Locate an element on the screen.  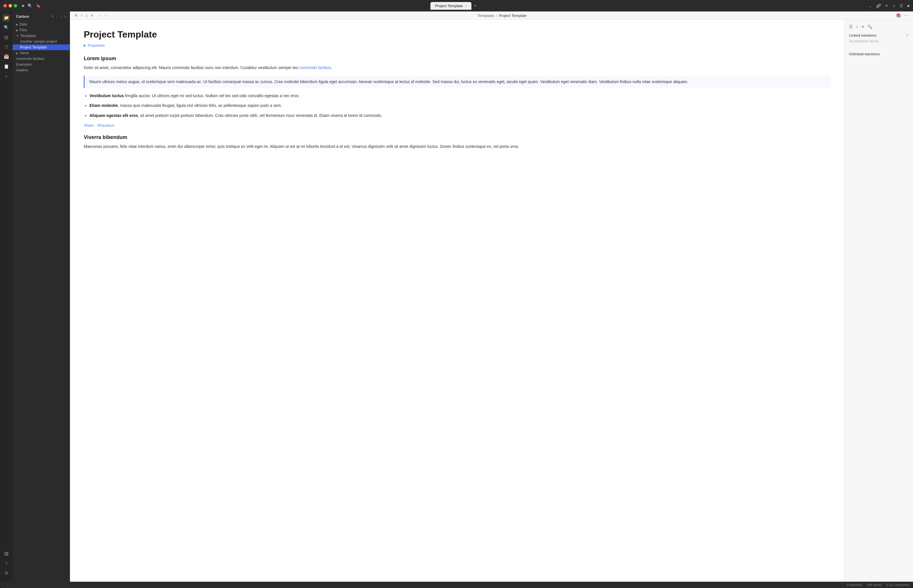
tree-item-another-sample: Another sample project is located at coordinates (41, 41).